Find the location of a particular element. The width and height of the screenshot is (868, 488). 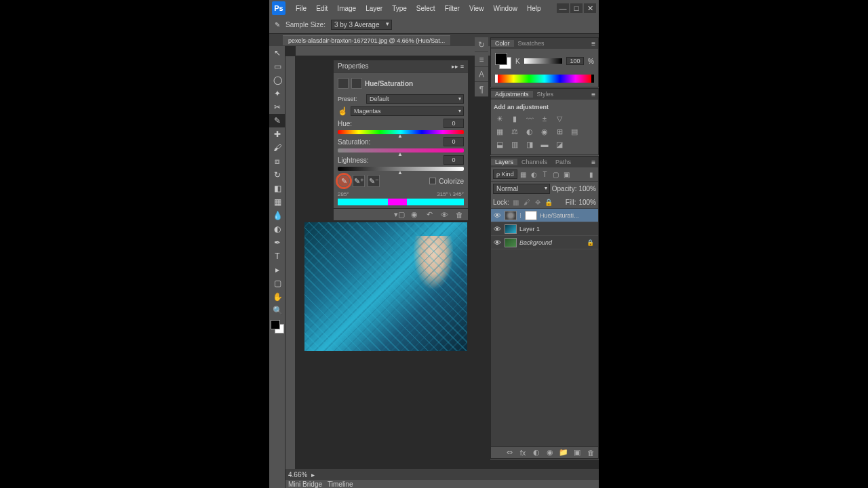

threshold-icon: ◨ is located at coordinates (530, 144).